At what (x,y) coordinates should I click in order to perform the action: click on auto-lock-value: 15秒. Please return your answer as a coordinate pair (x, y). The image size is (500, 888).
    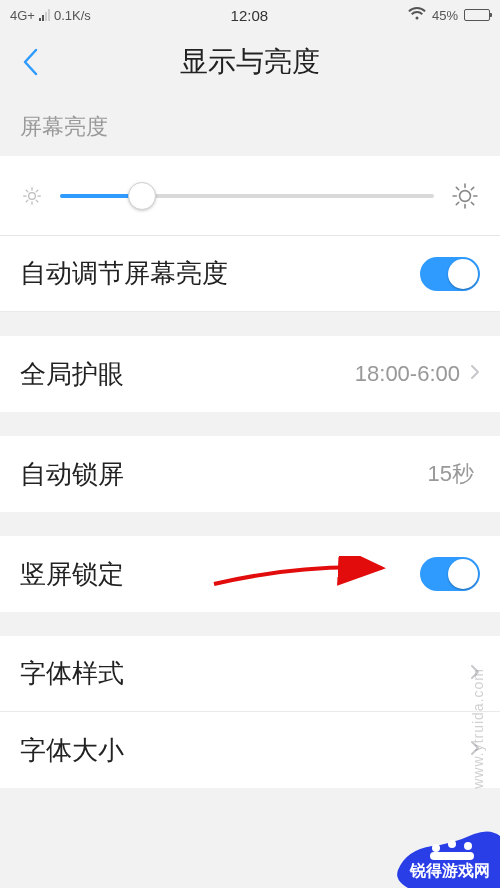
    Looking at the image, I should click on (451, 474).